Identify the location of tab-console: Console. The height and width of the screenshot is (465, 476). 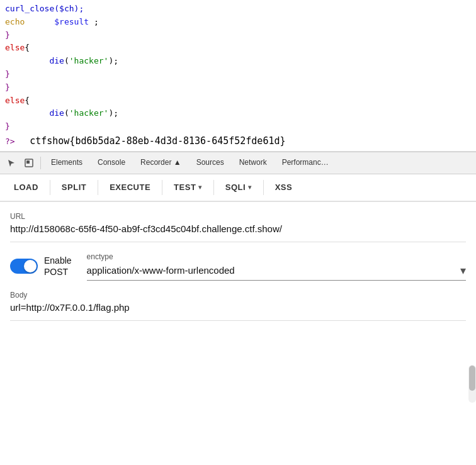
(111, 163).